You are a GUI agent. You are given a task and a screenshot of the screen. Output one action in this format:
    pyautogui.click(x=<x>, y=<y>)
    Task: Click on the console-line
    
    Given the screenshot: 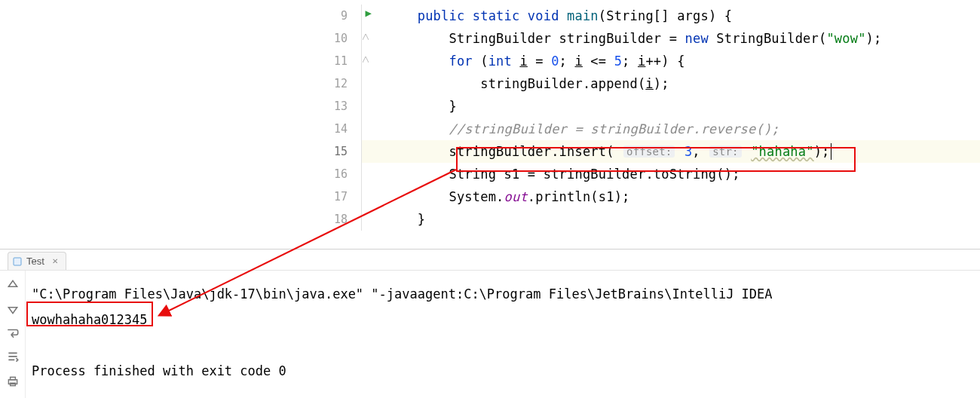 What is the action you would take?
    pyautogui.click(x=506, y=345)
    